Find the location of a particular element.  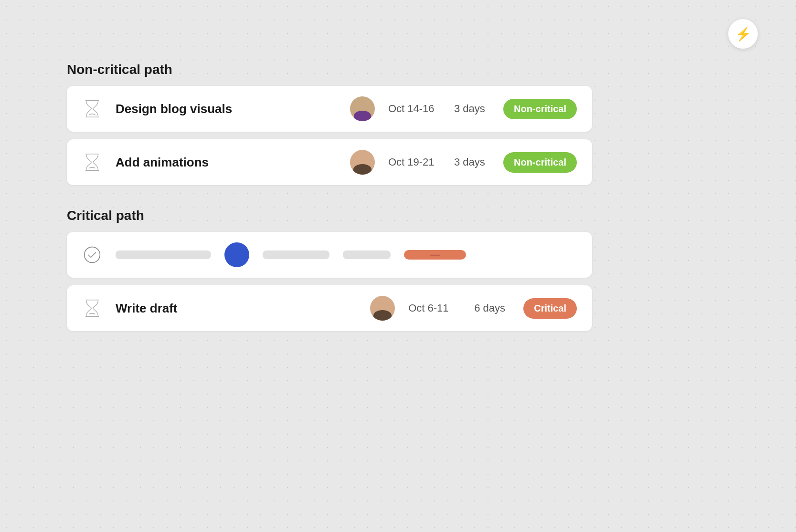

date-range-design-blog-visuals: Oct 14-16 is located at coordinates (414, 109).